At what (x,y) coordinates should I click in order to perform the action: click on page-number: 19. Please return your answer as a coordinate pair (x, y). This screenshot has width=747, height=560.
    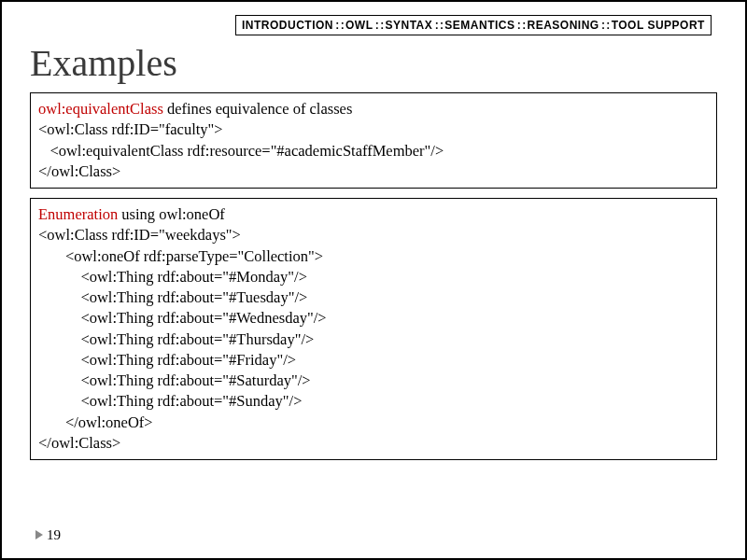
    Looking at the image, I should click on (54, 535).